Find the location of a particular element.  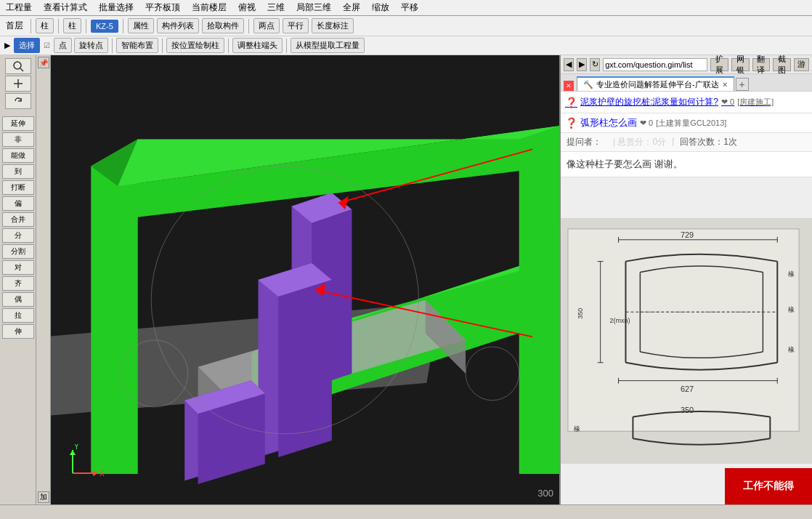

pan-btn is located at coordinates (18, 84).